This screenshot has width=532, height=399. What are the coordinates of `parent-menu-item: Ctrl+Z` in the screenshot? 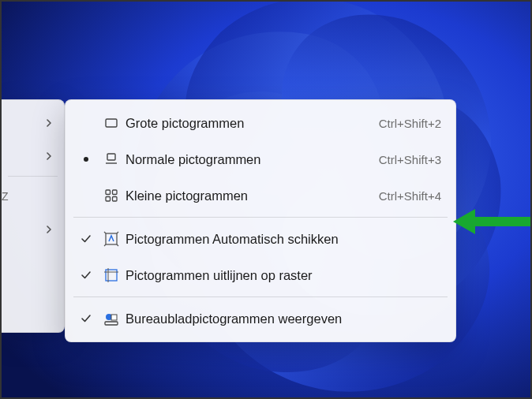 It's located at (33, 196).